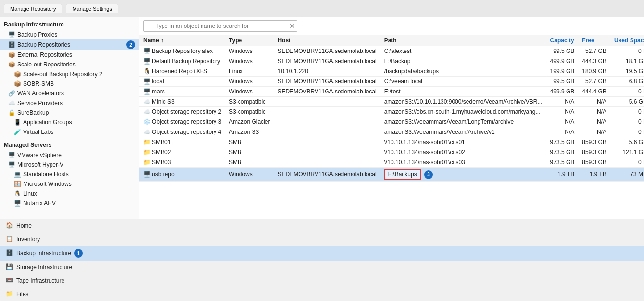 This screenshot has height=301, width=644. What do you see at coordinates (627, 71) in the screenshot?
I see `cell-used-2: 19.5 GB` at bounding box center [627, 71].